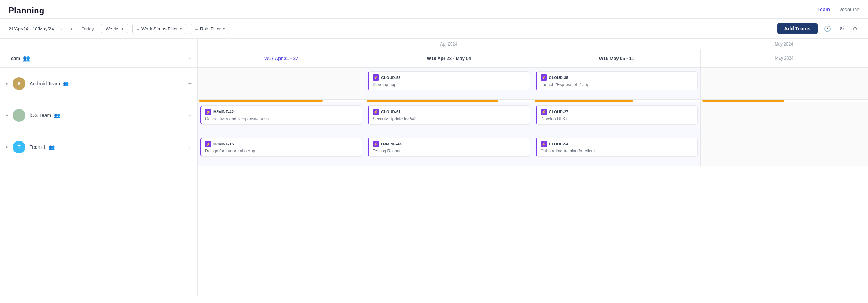 This screenshot has height=303, width=868. I want to click on role-filter-chevron-icon: ▾, so click(224, 29).